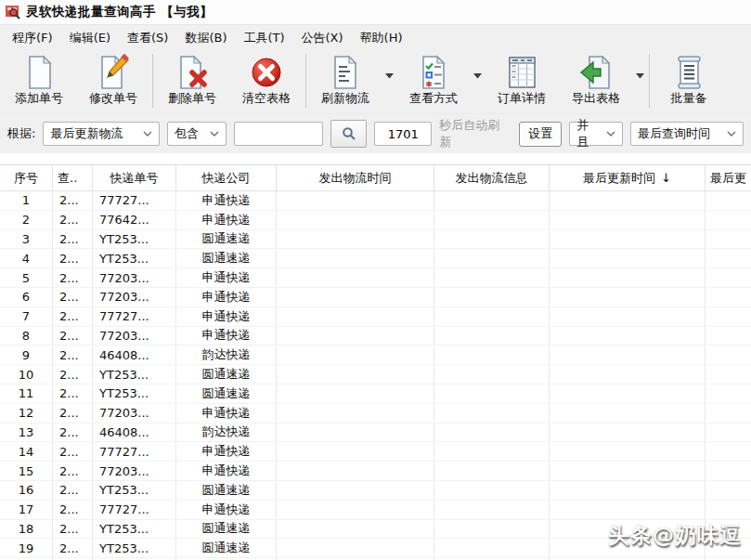  What do you see at coordinates (689, 98) in the screenshot?
I see `toolbar-button-label: 批量备` at bounding box center [689, 98].